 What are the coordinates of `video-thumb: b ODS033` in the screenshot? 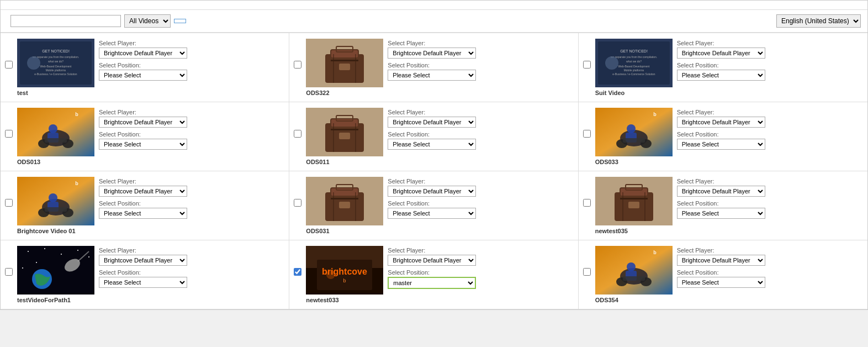 It's located at (634, 136).